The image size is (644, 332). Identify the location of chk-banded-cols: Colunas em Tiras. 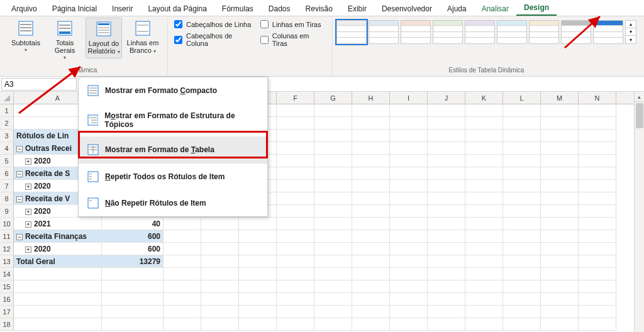
(292, 40).